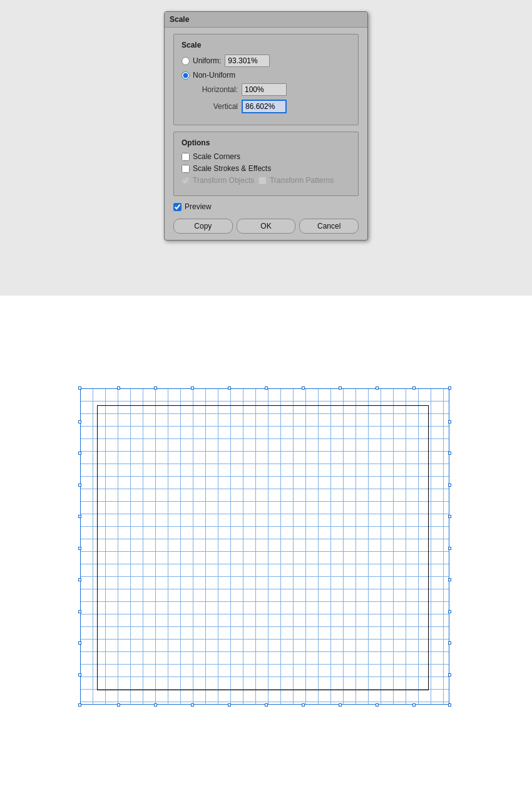  Describe the element at coordinates (267, 388) in the screenshot. I see `handle-tc` at that location.